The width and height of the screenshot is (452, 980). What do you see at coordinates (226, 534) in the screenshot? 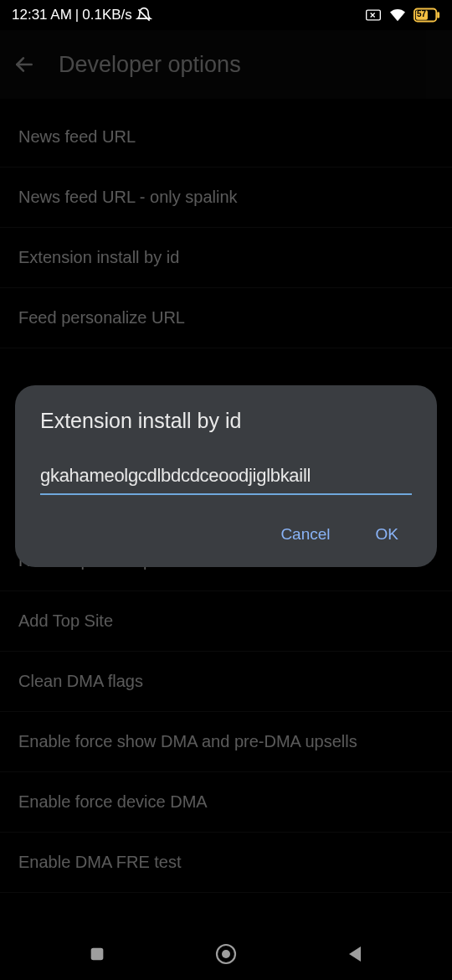
I see `dialog-actions: Cancel OK` at bounding box center [226, 534].